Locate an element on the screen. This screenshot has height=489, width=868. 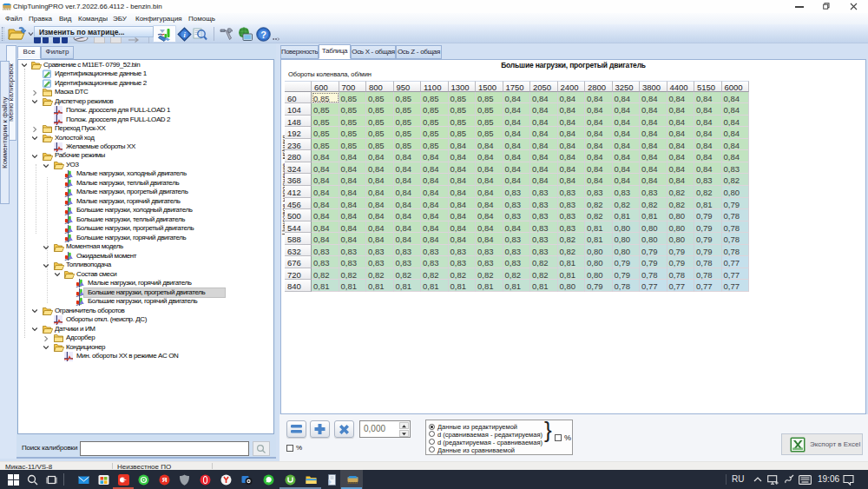
svg-text: Я is located at coordinates (165, 479).